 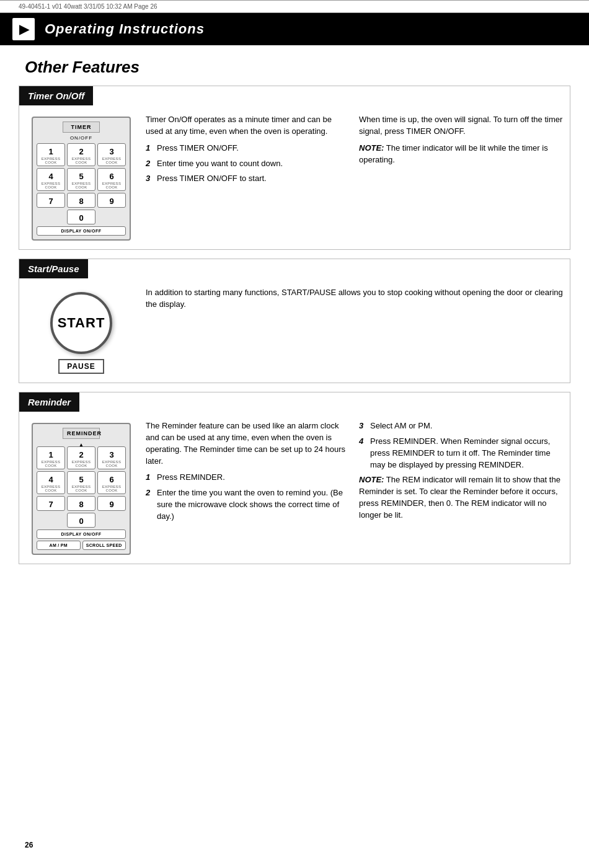 I want to click on timer-key-grid: 1EXPRESS COOK 2EXPRESS COOK 3EXPRESS COO…, so click(x=81, y=175).